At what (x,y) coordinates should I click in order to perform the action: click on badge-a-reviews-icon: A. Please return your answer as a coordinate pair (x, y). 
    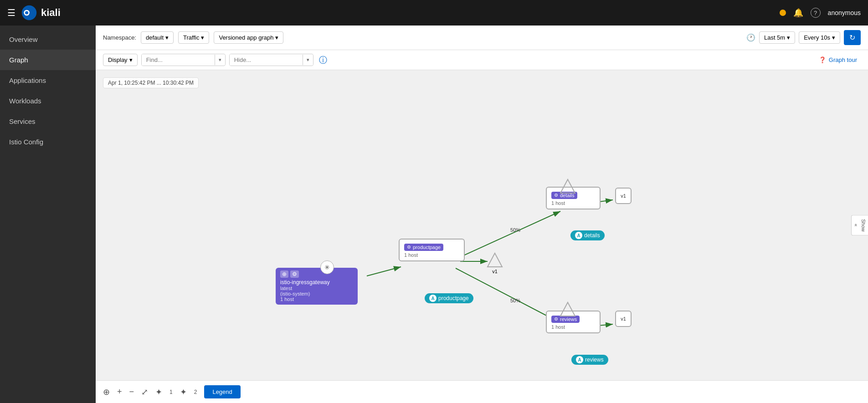
    Looking at the image, I should click on (580, 360).